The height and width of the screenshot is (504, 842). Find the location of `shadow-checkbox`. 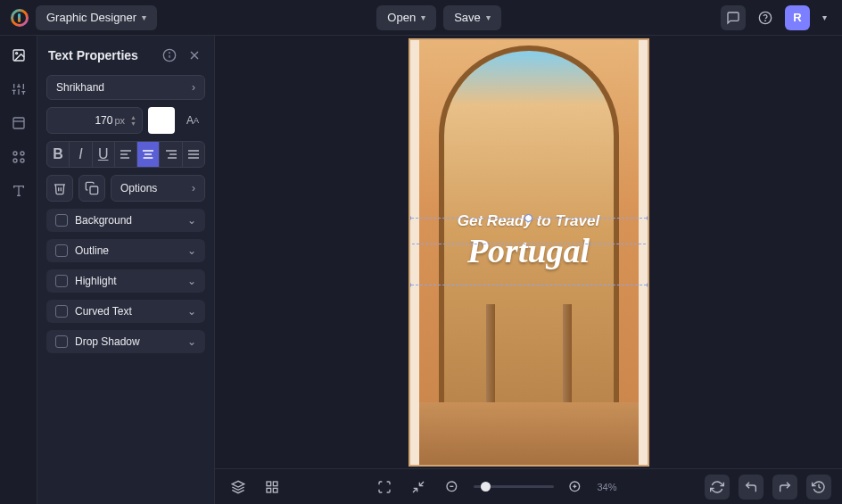

shadow-checkbox is located at coordinates (62, 342).